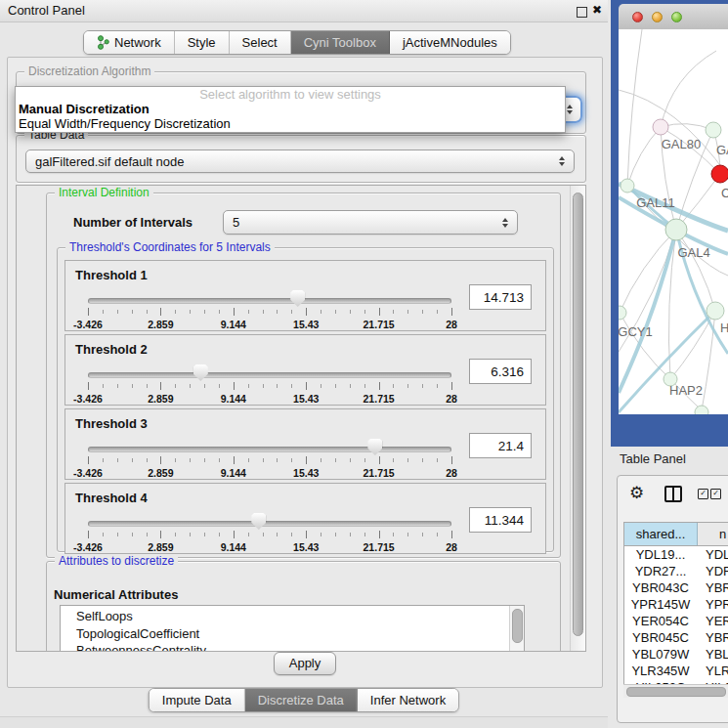  What do you see at coordinates (676, 555) in the screenshot?
I see `table-row: YDL19...YDL19...` at bounding box center [676, 555].